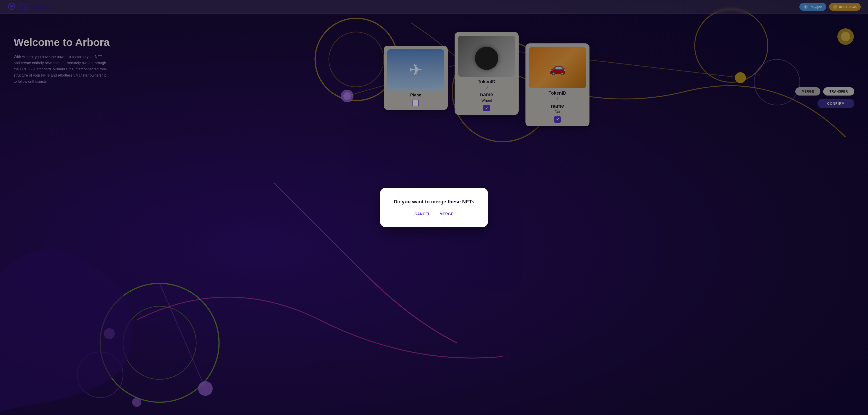 This screenshot has height=415, width=868. I want to click on dialog-actions: CANCEL MERGE, so click(434, 214).